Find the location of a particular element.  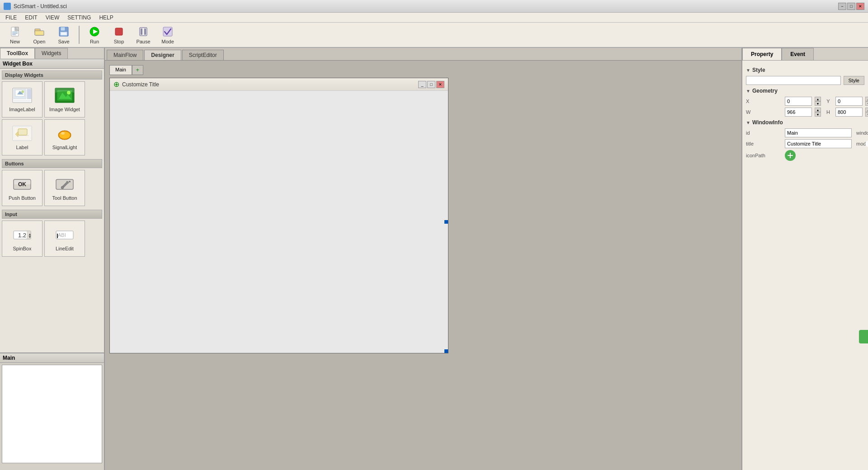

windowinfo-arrow: ▼ is located at coordinates (748, 123).